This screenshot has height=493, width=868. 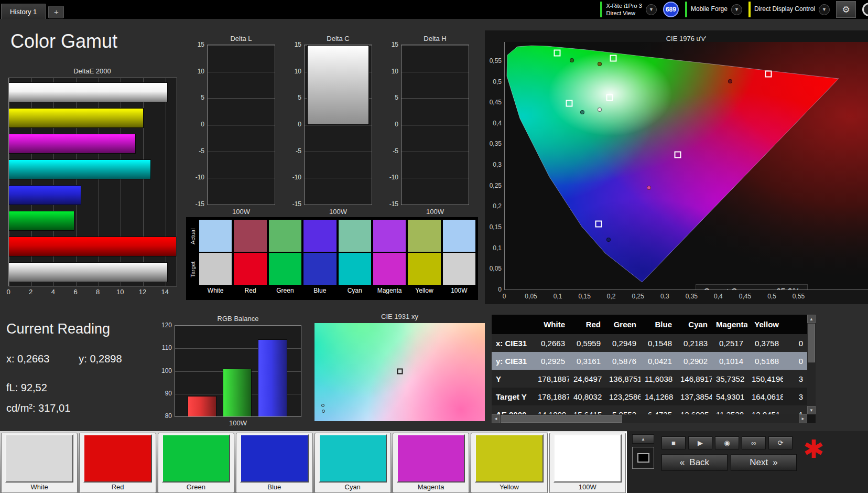 I want to click on workflow-selector: Mobile Forge ▼, so click(x=714, y=9).